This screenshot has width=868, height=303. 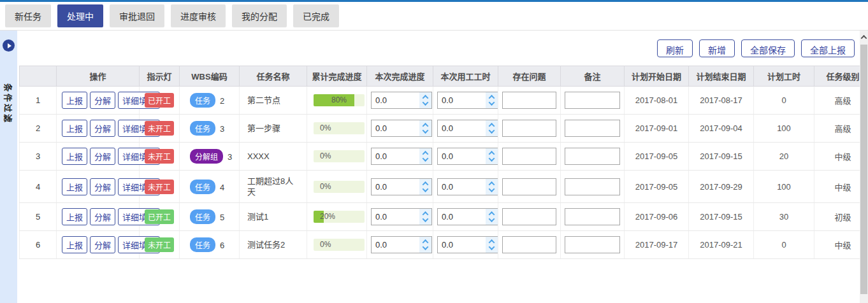 What do you see at coordinates (717, 48) in the screenshot?
I see `add-button: 新增` at bounding box center [717, 48].